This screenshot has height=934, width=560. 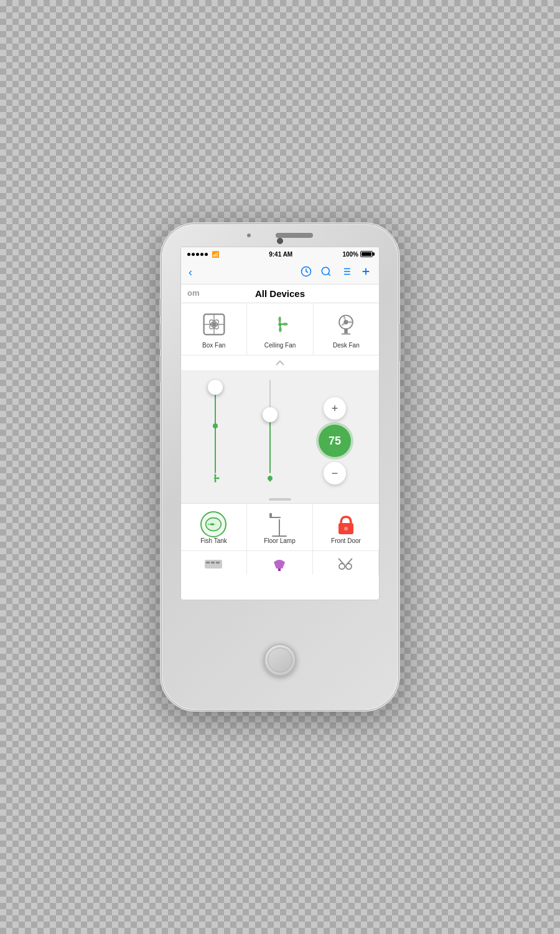 What do you see at coordinates (279, 524) in the screenshot?
I see `floor-lamp-icon-area` at bounding box center [279, 524].